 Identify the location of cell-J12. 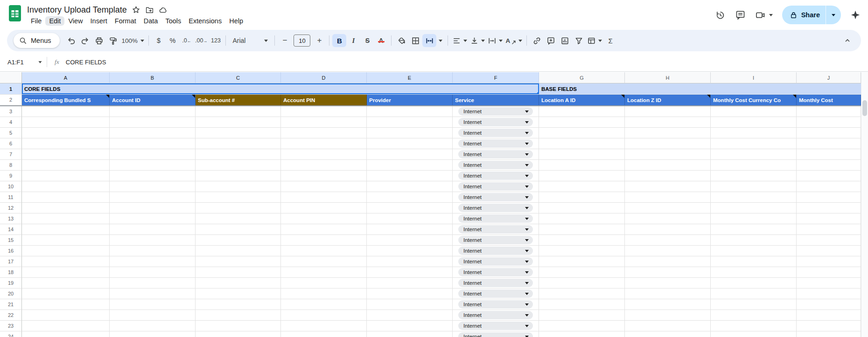
(829, 208).